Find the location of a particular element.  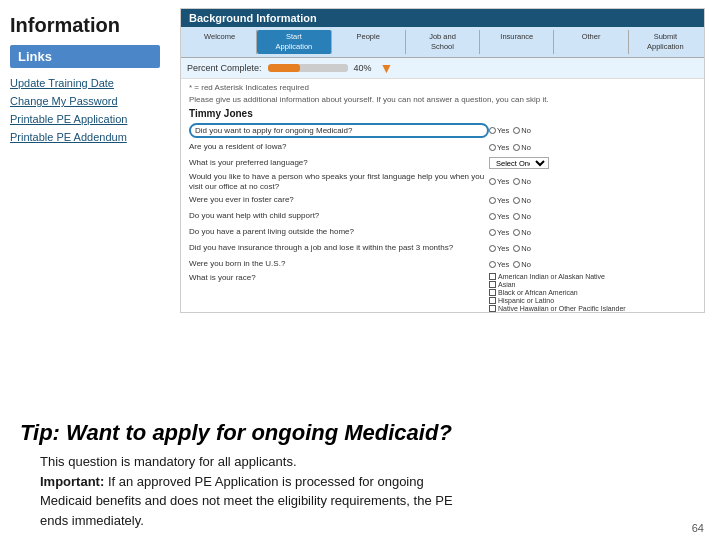

radio-no-par is located at coordinates (516, 232).